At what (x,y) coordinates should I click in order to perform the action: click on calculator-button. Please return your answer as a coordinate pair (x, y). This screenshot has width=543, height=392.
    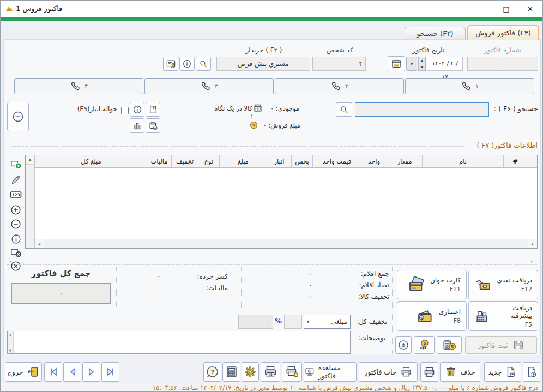
    Looking at the image, I should click on (231, 372).